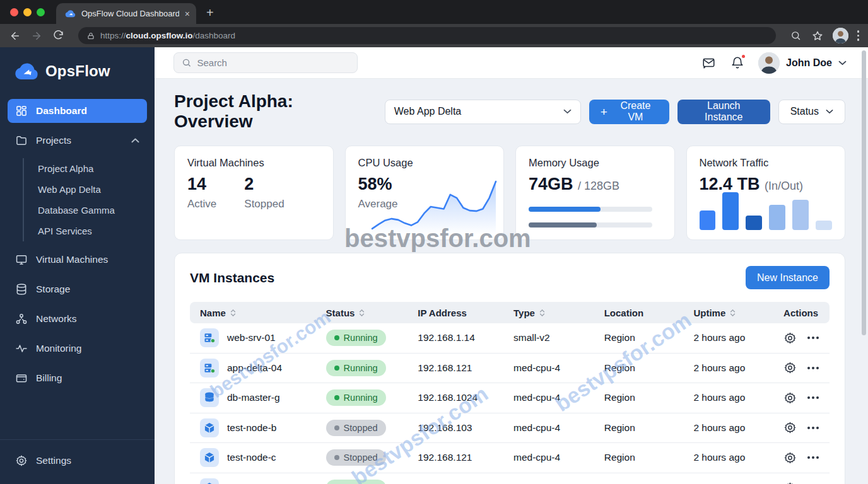 Image resolution: width=868 pixels, height=484 pixels. What do you see at coordinates (510, 369) in the screenshot?
I see `table-row: app-delta-04Running192.168.121med-cpu-4R…` at bounding box center [510, 369].